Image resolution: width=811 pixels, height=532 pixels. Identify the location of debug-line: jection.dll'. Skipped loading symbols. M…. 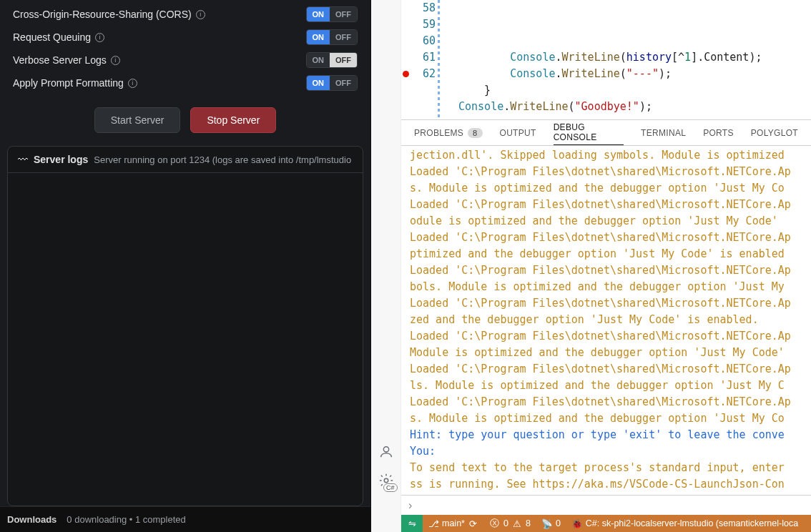
(608, 156).